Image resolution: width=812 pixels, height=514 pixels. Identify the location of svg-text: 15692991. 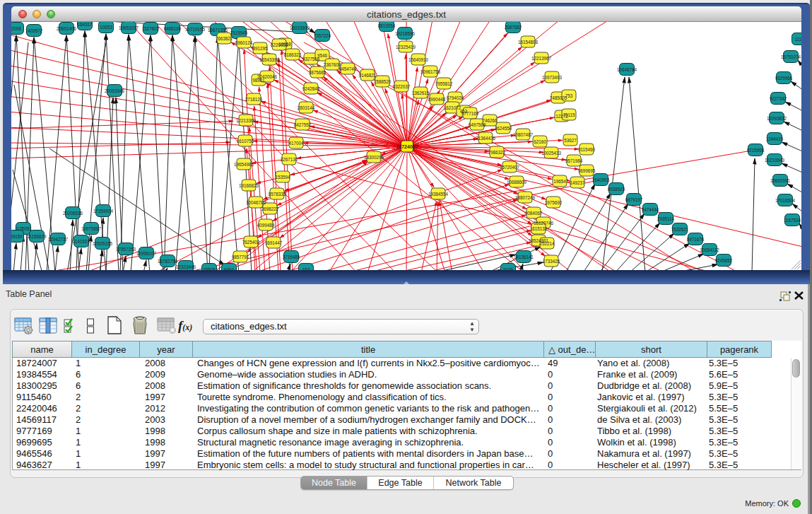
(780, 181).